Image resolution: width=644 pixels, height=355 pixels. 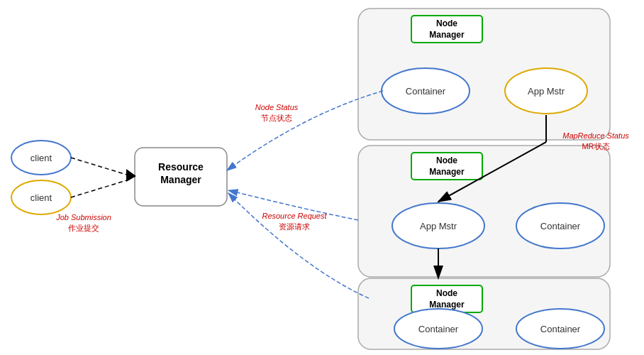 What do you see at coordinates (447, 35) in the screenshot?
I see `node-manager-1-label2: Manager` at bounding box center [447, 35].